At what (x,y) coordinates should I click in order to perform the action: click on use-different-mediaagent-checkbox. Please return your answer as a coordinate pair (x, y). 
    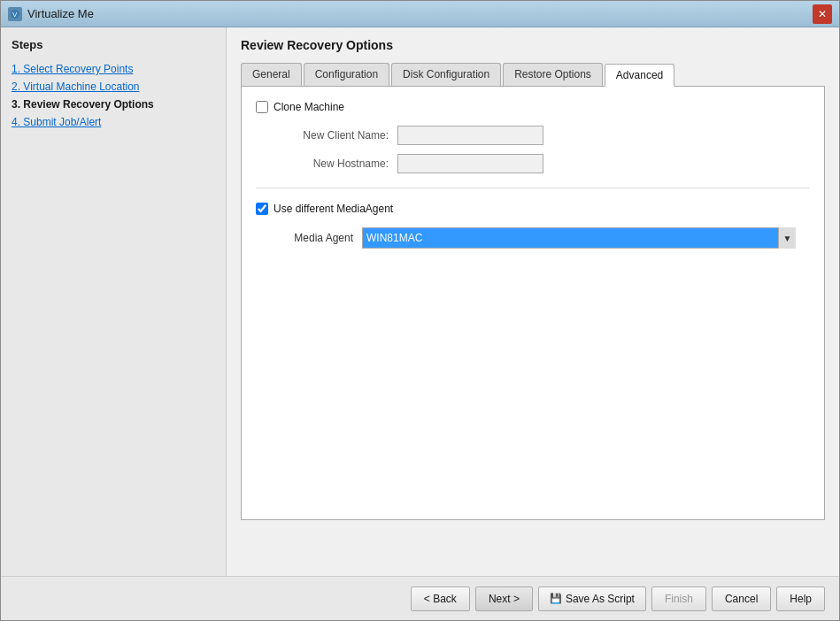
    Looking at the image, I should click on (262, 209).